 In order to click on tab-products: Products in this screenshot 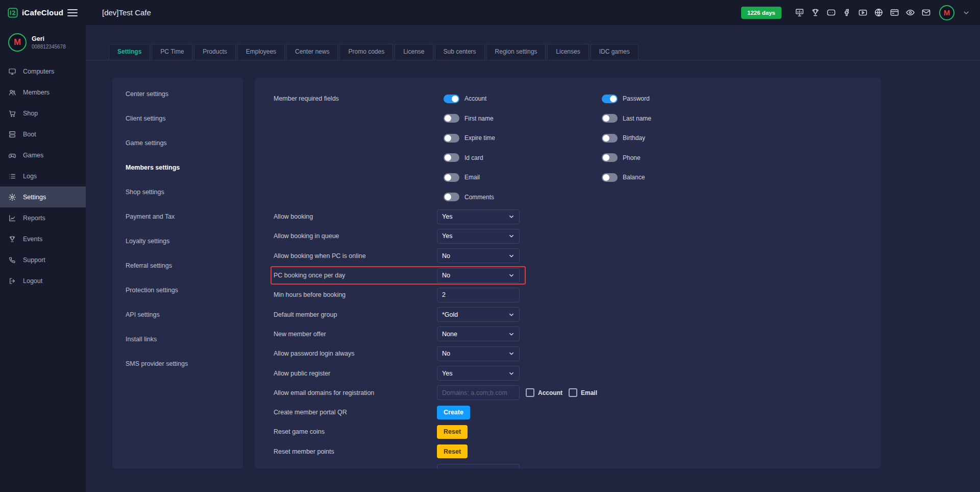, I will do `click(214, 52)`.